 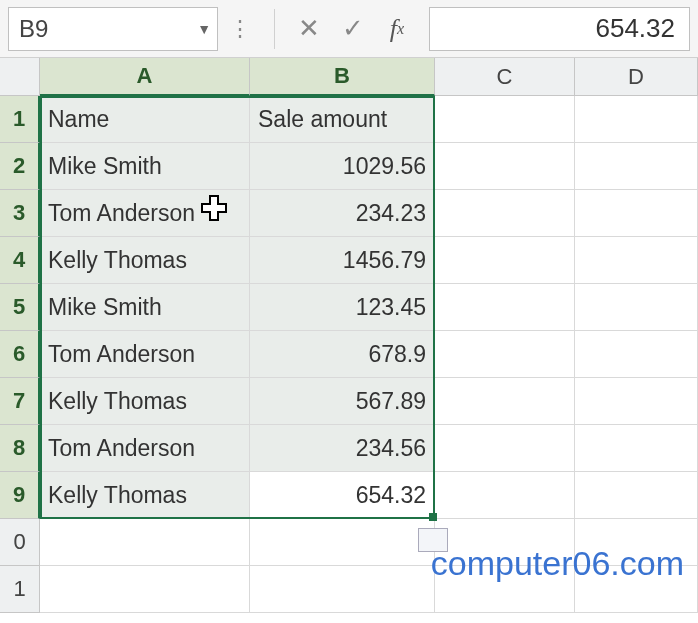 What do you see at coordinates (342, 260) in the screenshot?
I see `cell-B4: 1456.79` at bounding box center [342, 260].